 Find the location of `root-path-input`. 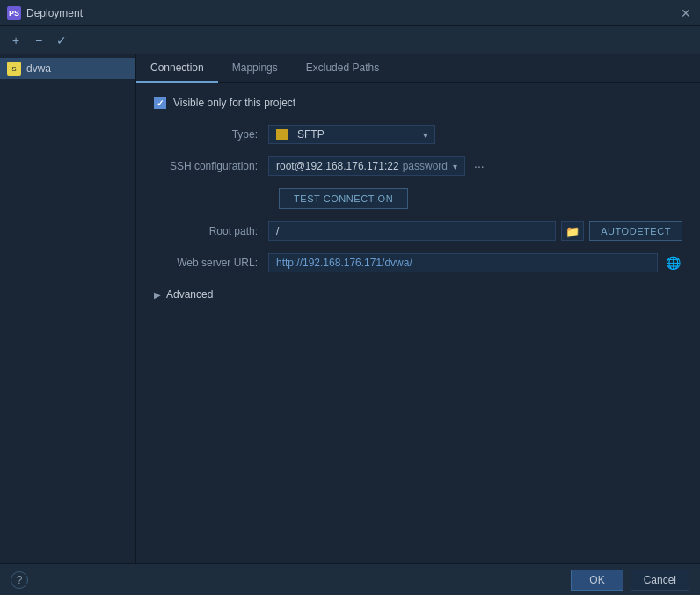

root-path-input is located at coordinates (412, 231).